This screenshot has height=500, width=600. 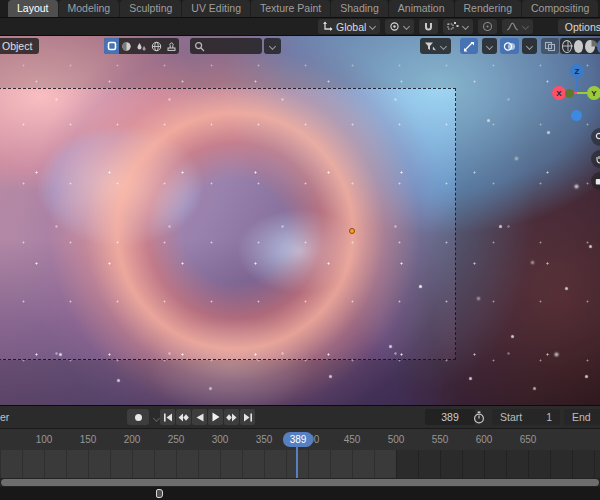 What do you see at coordinates (440, 440) in the screenshot?
I see `ruler-tick-label: 550` at bounding box center [440, 440].